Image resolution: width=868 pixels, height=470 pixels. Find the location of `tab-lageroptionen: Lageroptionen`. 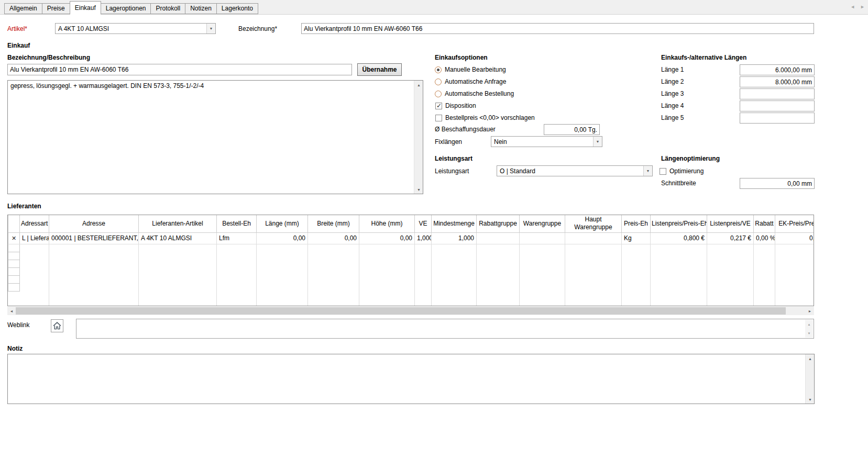

tab-lageroptionen: Lageroptionen is located at coordinates (126, 8).